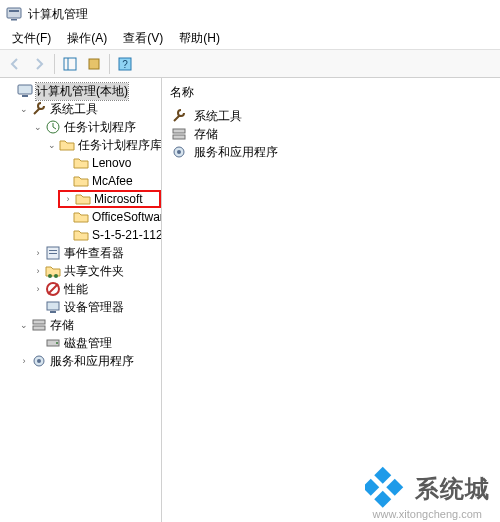  I want to click on tree-lib-mcafee: ▶ McAfee, so click(110, 181).